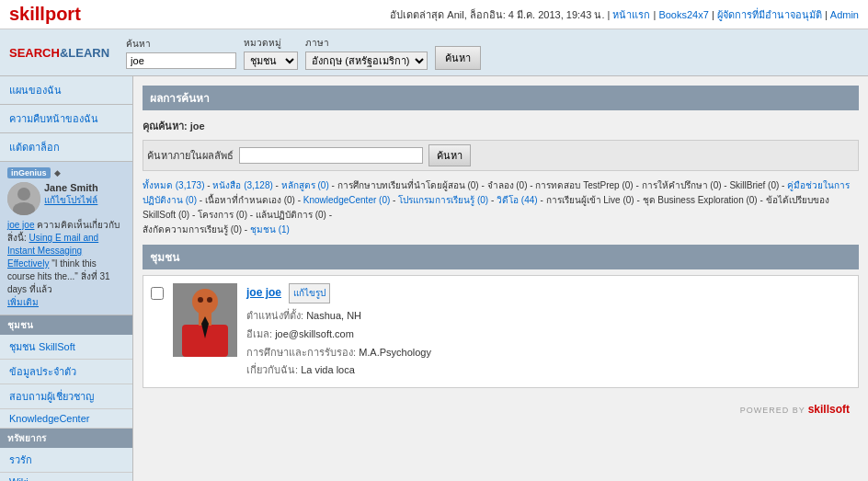 This screenshot has width=868, height=481. I want to click on ingenius-username: Jane Smith, so click(72, 188).